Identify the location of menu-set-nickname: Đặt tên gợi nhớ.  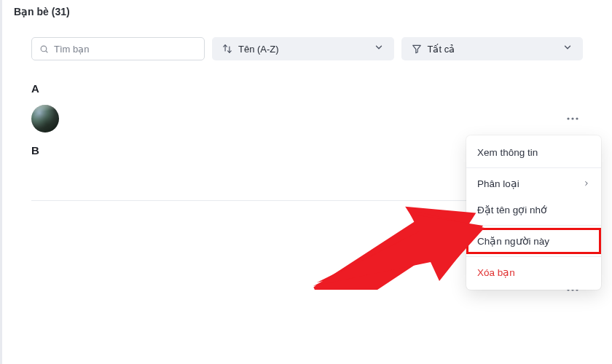
(533, 210).